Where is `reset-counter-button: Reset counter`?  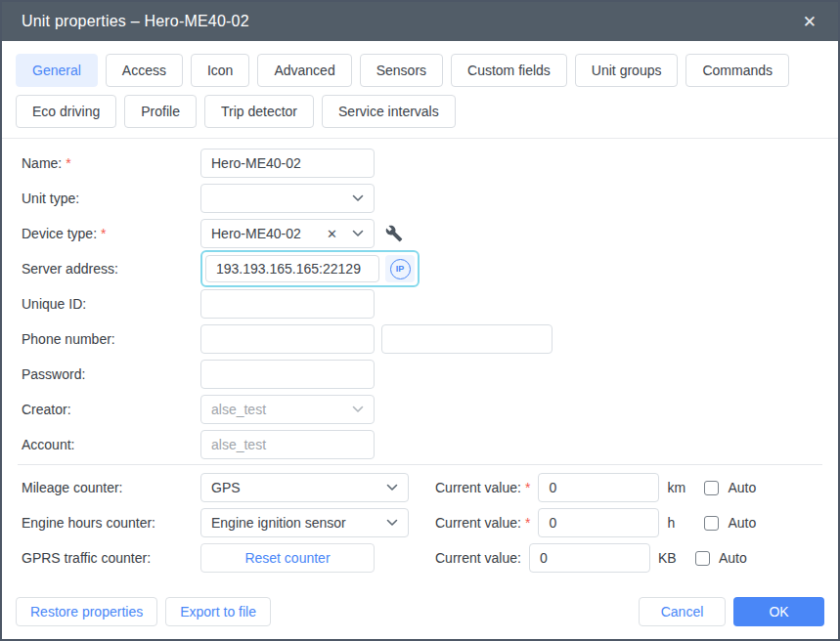
reset-counter-button: Reset counter is located at coordinates (287, 558).